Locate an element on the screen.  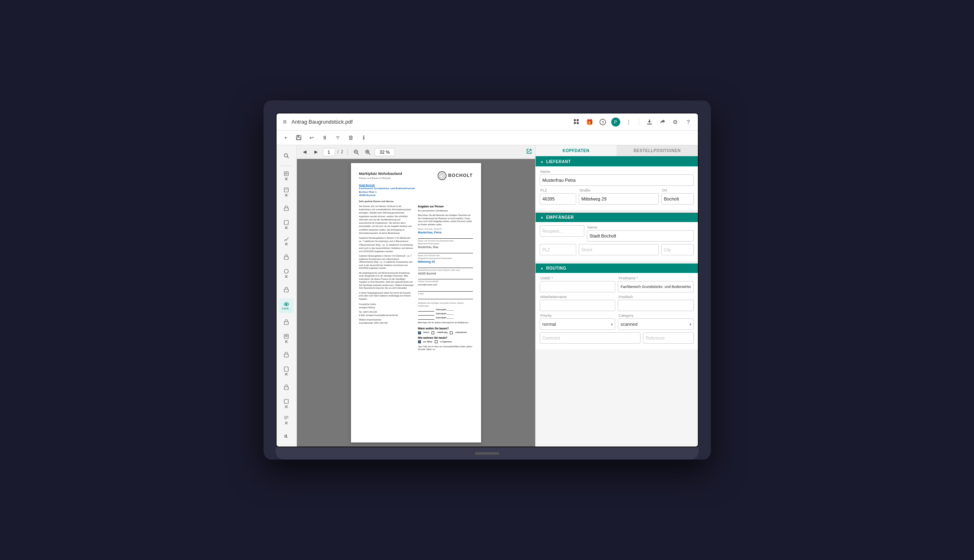
pdf-address-block: Stadt Bocholt Fachbereich Grundstücks- u… is located at coordinates (416, 190).